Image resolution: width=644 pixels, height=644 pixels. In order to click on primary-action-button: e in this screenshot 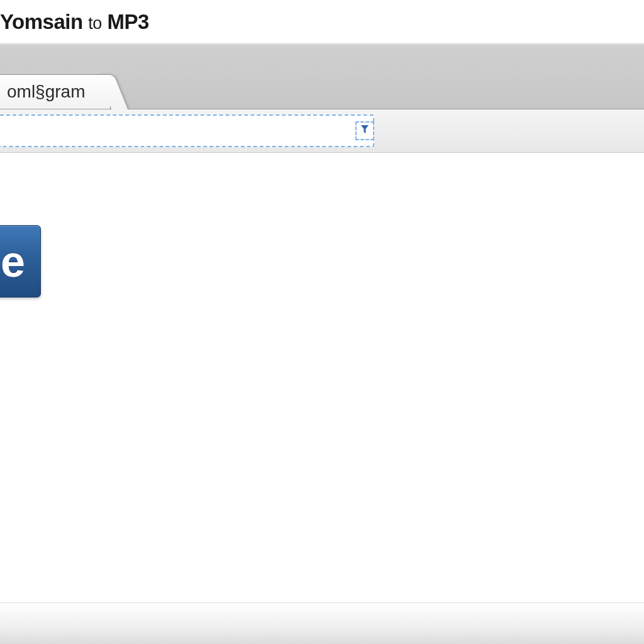, I will do `click(20, 262)`.